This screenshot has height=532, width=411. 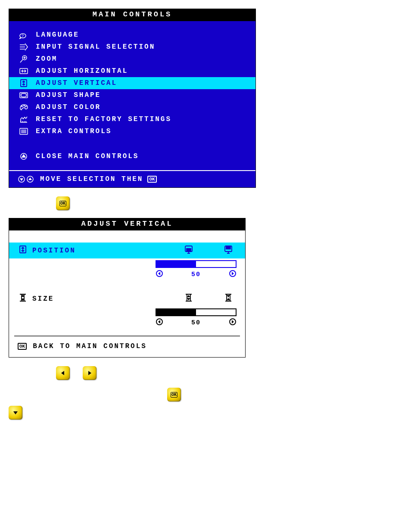 What do you see at coordinates (23, 251) in the screenshot?
I see `position-icon` at bounding box center [23, 251].